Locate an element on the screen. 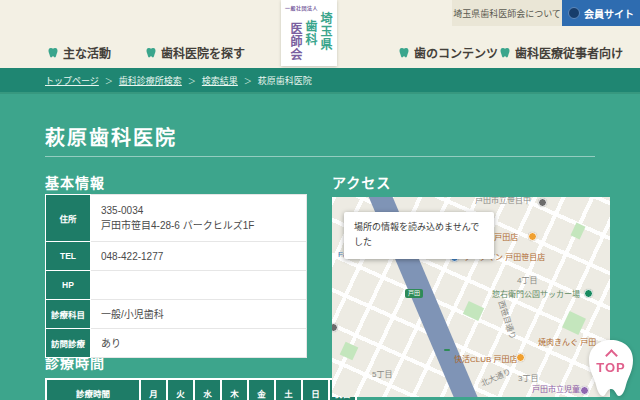  breadcrumb-link-results: 検索結果 is located at coordinates (220, 80).